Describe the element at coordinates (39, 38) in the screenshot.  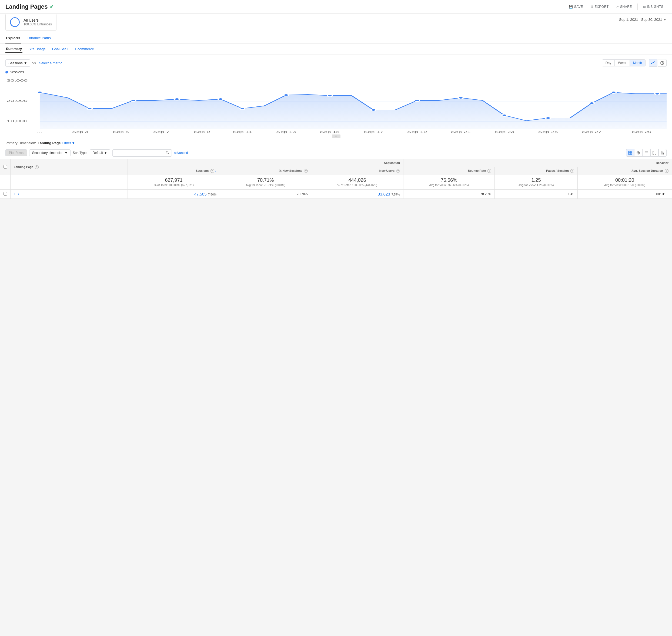
I see `tab-entrance-paths: Entrance Paths` at that location.